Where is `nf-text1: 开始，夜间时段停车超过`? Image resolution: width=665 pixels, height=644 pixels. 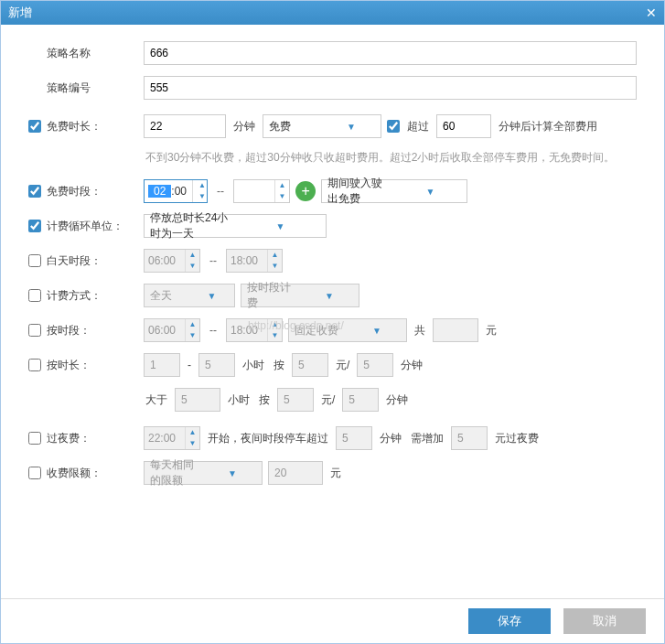 nf-text1: 开始，夜间时段停车超过 is located at coordinates (268, 439).